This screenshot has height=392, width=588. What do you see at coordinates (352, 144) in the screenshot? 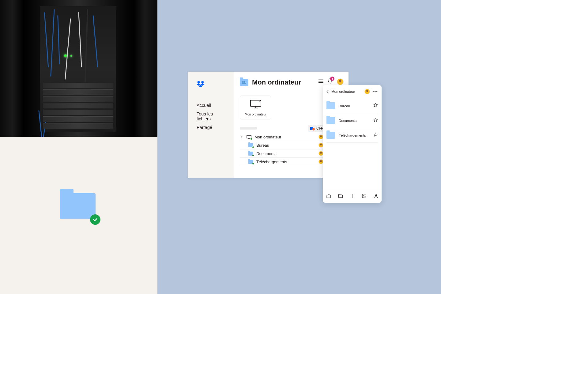
I see `dropbox-mobile-window: Mon ordinateur ••• Bureau Documents Télé…` at bounding box center [352, 144].